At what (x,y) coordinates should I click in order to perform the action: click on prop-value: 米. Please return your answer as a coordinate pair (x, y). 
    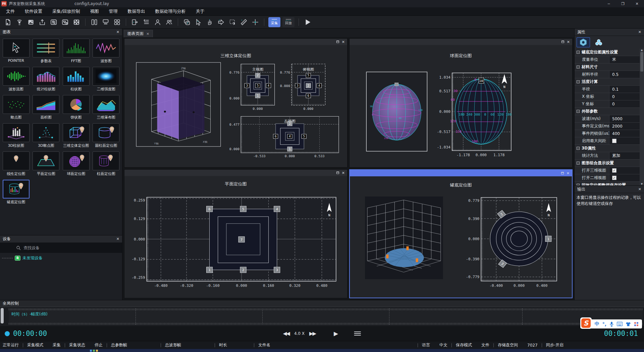
    Looking at the image, I should click on (625, 60).